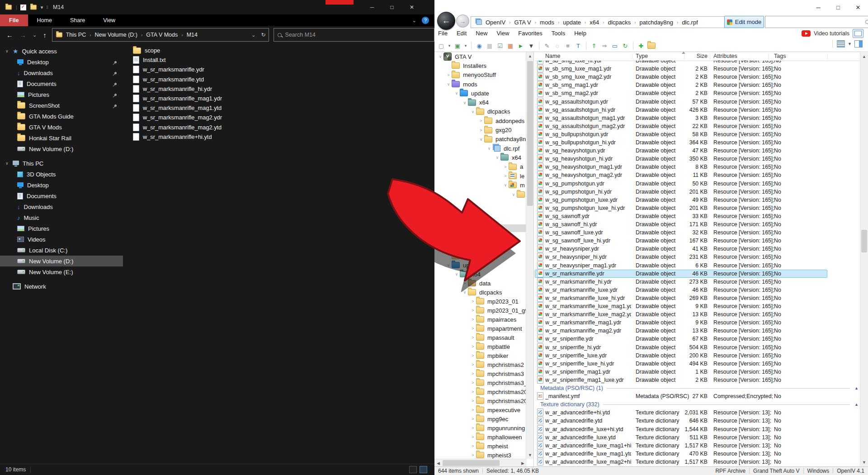  What do you see at coordinates (530, 33) in the screenshot?
I see `menu-favorites: Favorites` at bounding box center [530, 33].